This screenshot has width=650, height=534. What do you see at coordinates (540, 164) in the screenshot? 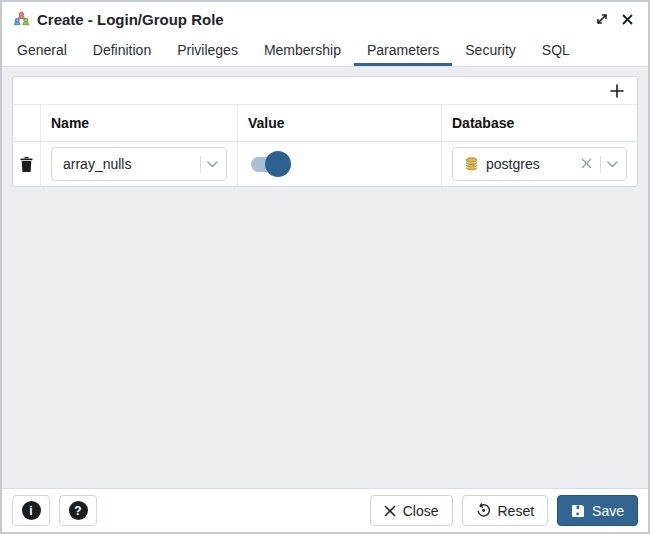
I see `database-select: postgres` at bounding box center [540, 164].